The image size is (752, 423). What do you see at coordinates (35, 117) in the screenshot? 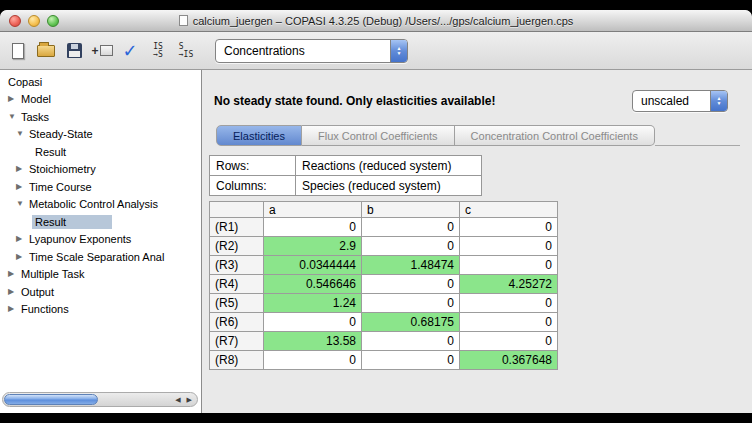
I see `sidebar-item-label: Tasks` at bounding box center [35, 117].